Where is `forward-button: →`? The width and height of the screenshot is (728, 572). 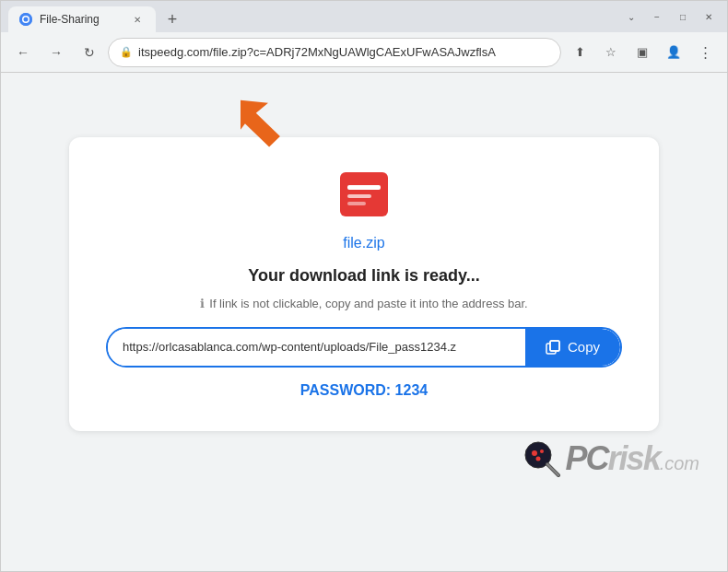 forward-button: → is located at coordinates (56, 53).